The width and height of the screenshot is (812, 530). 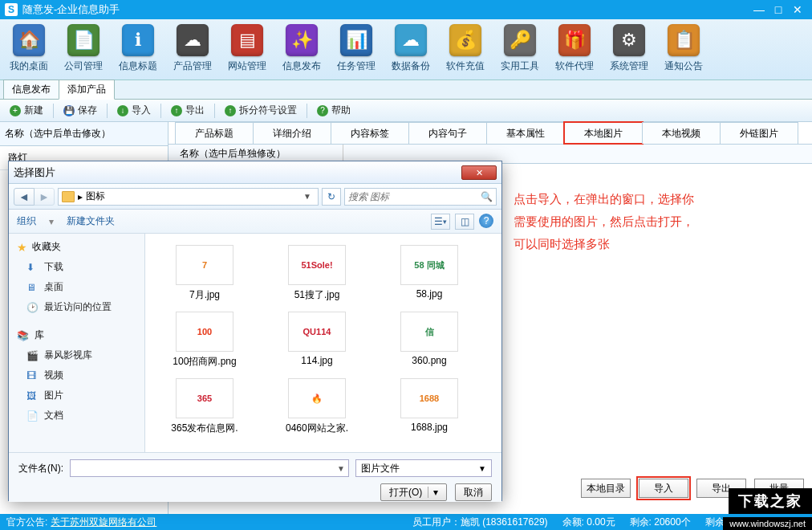 I want to click on cancel-button: 取消, so click(x=473, y=492).